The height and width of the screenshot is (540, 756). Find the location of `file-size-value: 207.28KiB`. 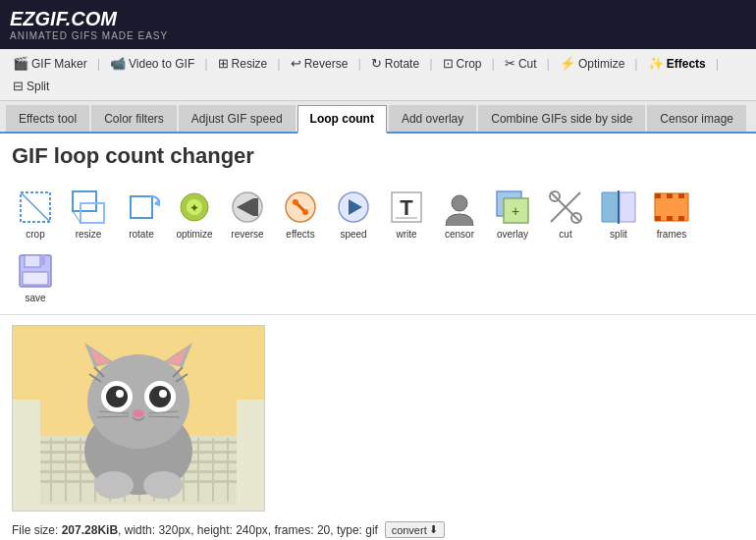

file-size-value: 207.28KiB is located at coordinates (90, 530).